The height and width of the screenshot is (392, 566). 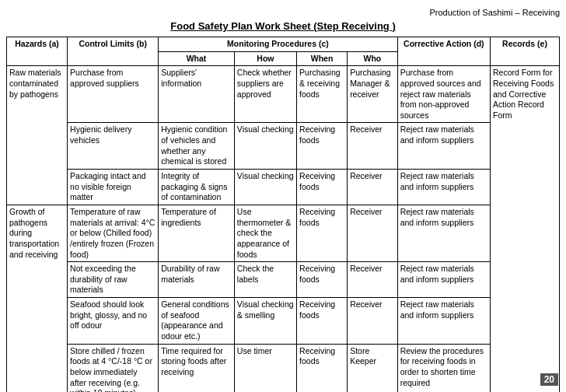 I want to click on cell-corrective: Review the procedures for receiving food…, so click(x=443, y=368).